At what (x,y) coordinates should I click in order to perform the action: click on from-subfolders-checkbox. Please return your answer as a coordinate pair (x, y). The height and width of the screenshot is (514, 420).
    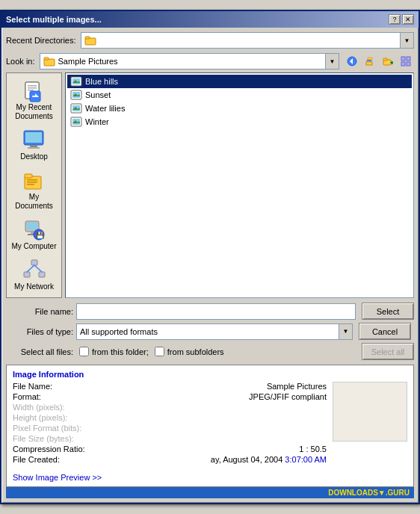
    Looking at the image, I should click on (160, 351).